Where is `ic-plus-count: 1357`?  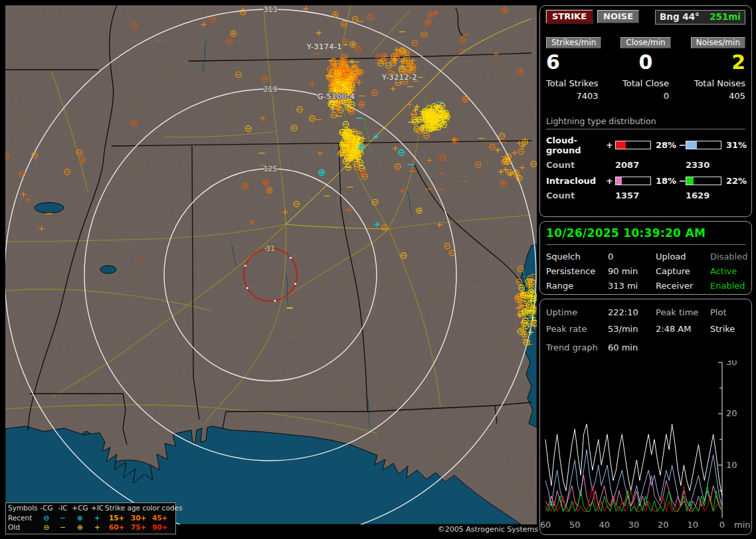
ic-plus-count: 1357 is located at coordinates (650, 195).